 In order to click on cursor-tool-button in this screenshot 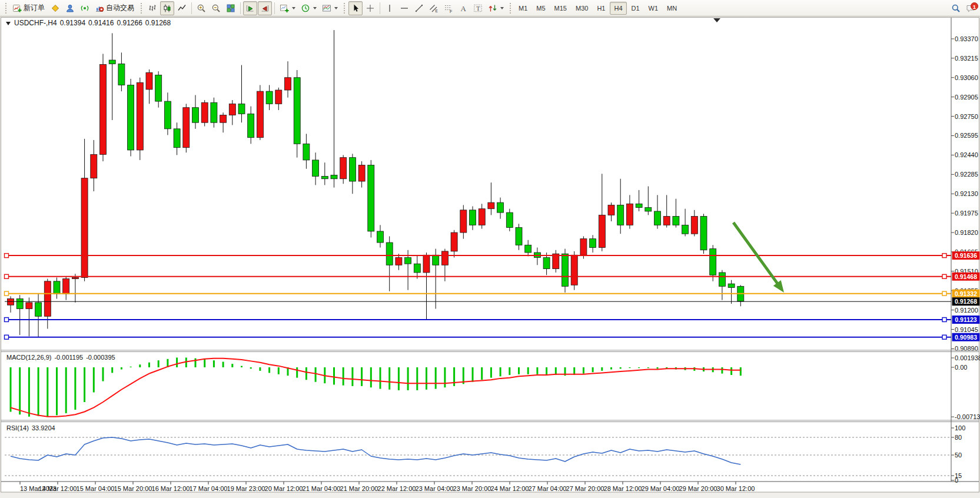, I will do `click(356, 8)`.